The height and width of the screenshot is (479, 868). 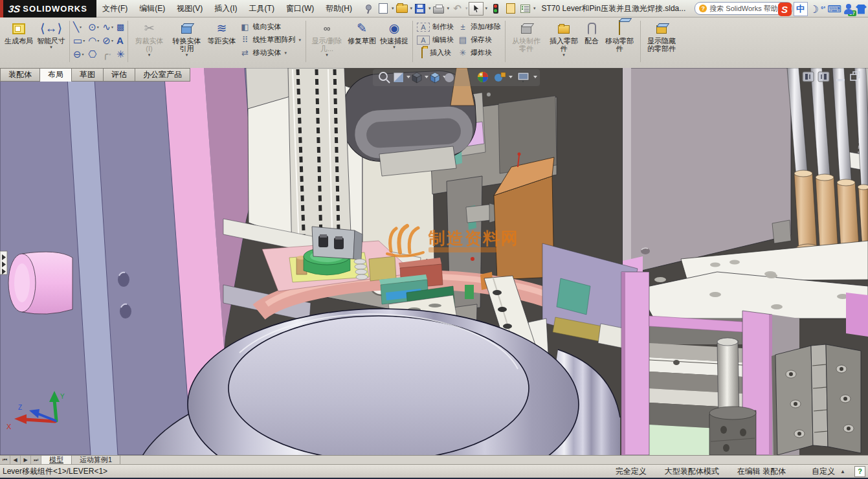 What do you see at coordinates (456, 78) in the screenshot?
I see `heads-up-view-toolbar` at bounding box center [456, 78].